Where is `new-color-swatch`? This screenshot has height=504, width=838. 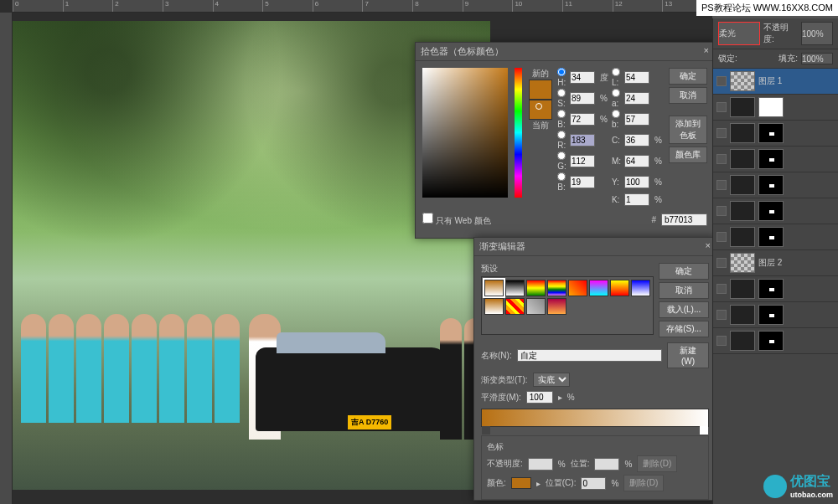
new-color-swatch is located at coordinates (541, 90).